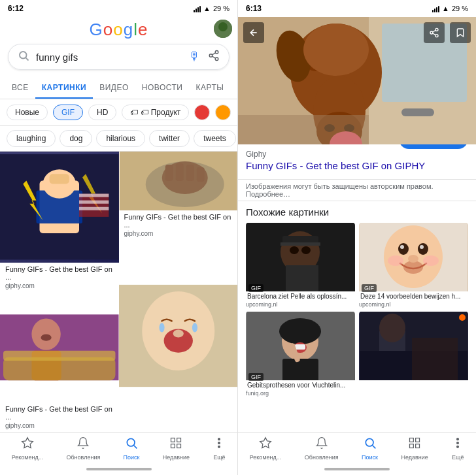  Describe the element at coordinates (357, 469) in the screenshot. I see `home-bar-right` at that location.